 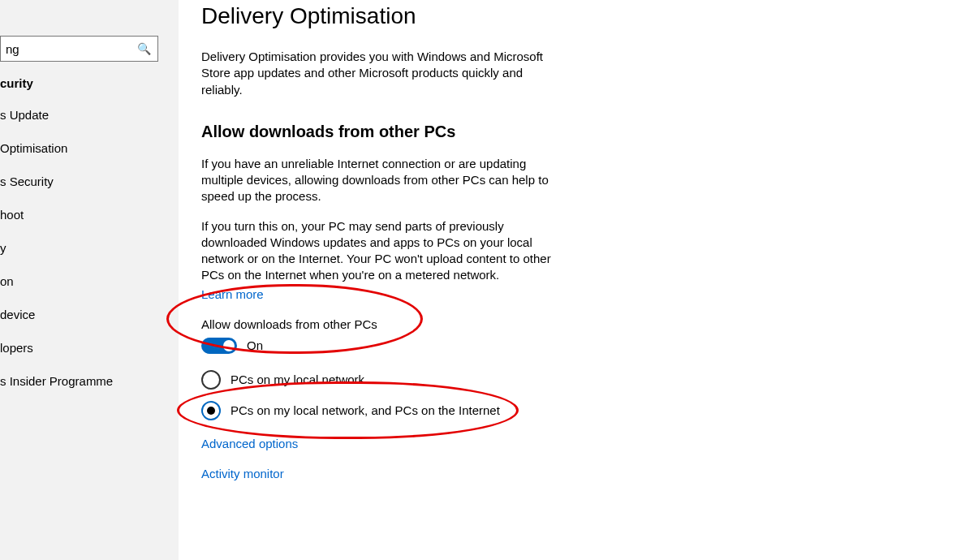 I want to click on toggle-state-text: On, so click(x=255, y=346).